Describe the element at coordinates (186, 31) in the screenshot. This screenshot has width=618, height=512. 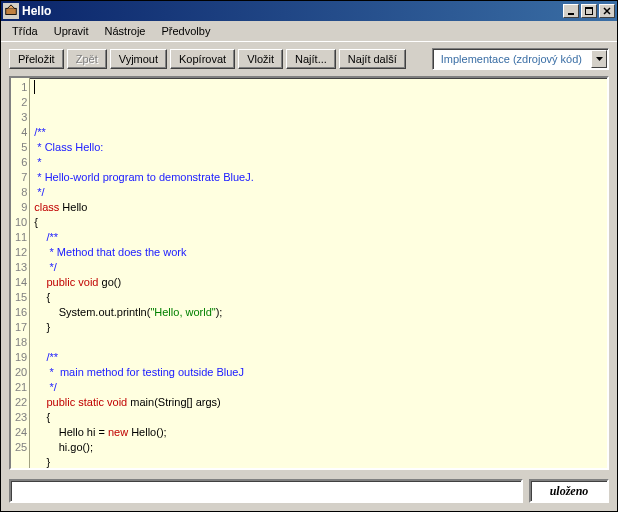
I see `menu-prefs: Předvolby` at that location.